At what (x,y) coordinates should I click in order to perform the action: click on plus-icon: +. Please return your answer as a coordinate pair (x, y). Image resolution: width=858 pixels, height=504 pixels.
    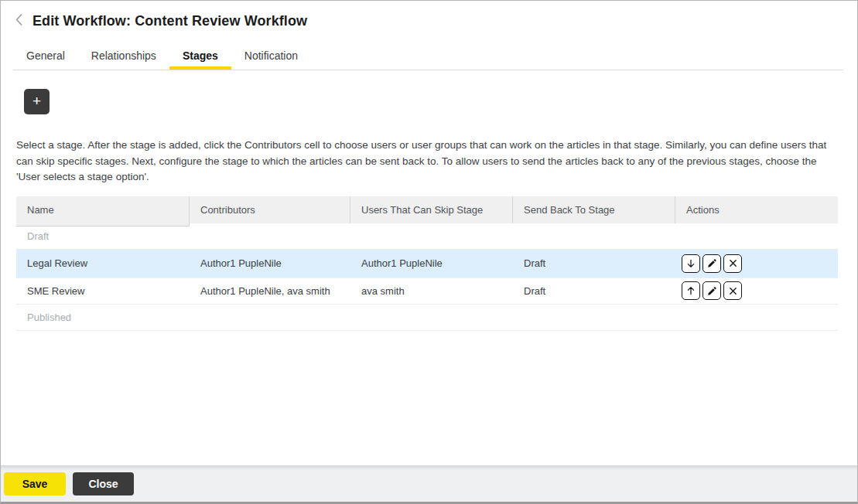
    Looking at the image, I should click on (37, 100).